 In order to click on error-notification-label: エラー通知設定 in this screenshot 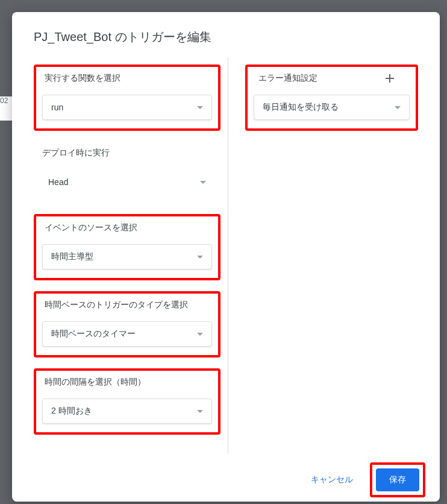, I will do `click(287, 78)`.